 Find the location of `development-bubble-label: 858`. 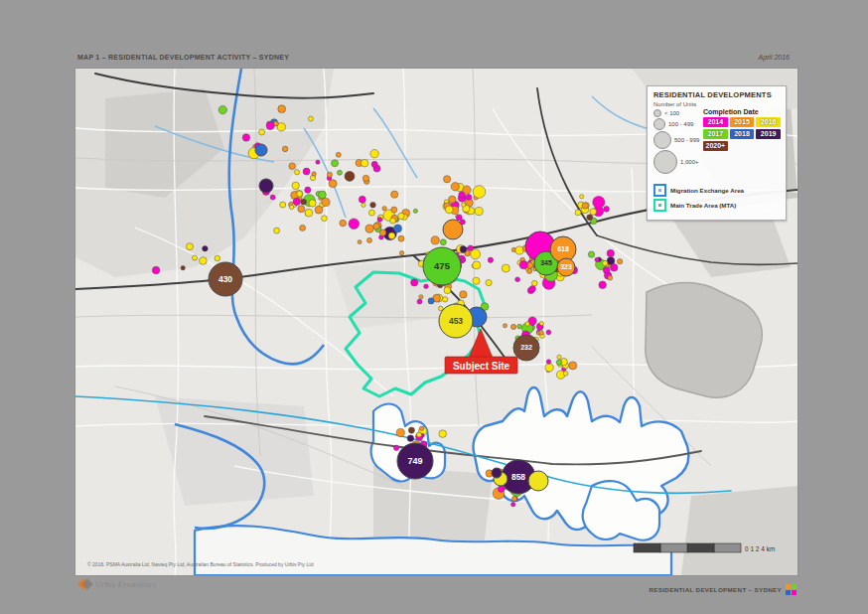

development-bubble-label: 858 is located at coordinates (518, 477).